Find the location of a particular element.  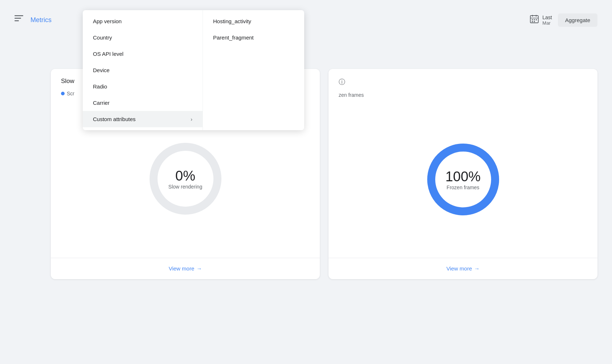

view-more-frozen-label: View more is located at coordinates (460, 268).